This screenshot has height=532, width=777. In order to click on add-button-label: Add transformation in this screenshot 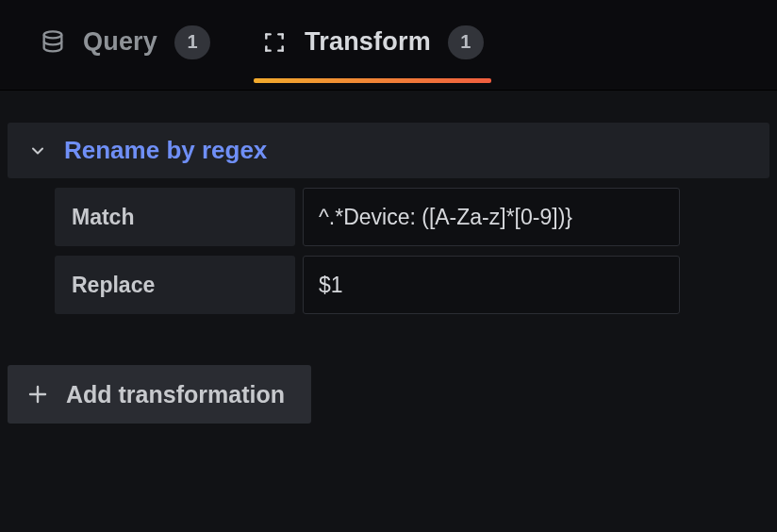, I will do `click(175, 394)`.